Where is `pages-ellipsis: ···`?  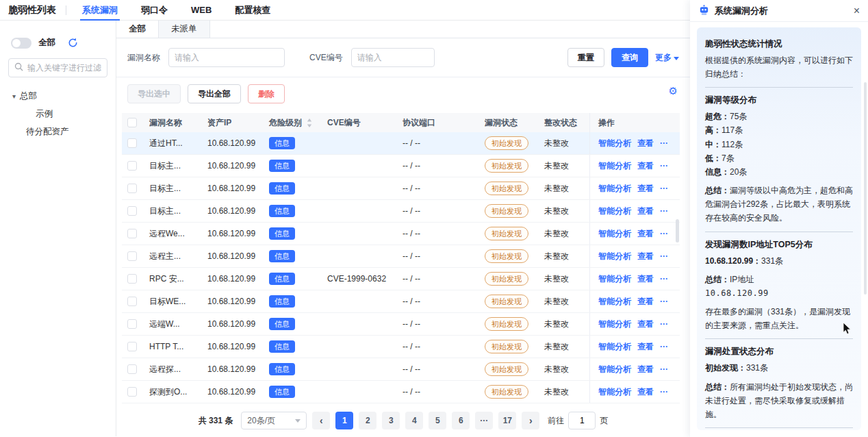
pages-ellipsis: ··· is located at coordinates (484, 421).